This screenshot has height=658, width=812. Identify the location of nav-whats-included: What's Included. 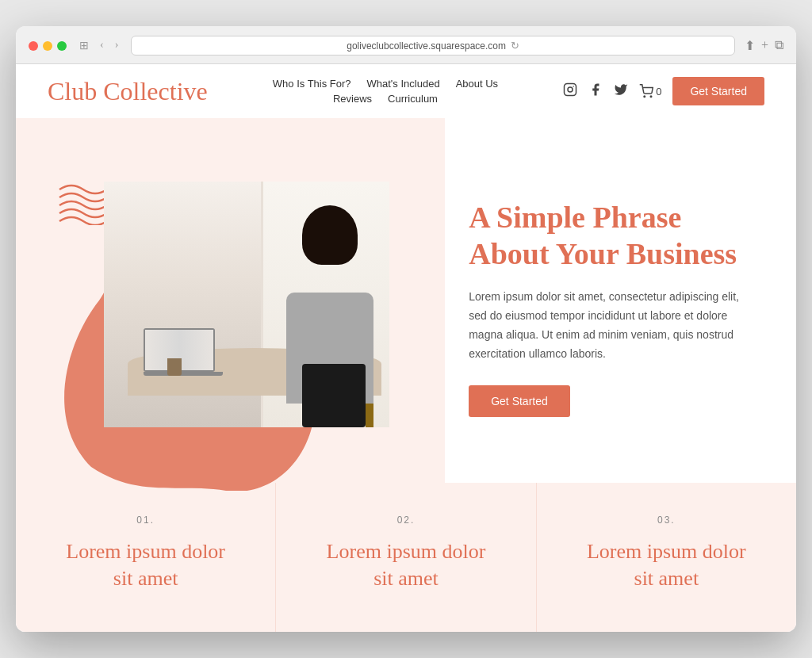
(404, 84).